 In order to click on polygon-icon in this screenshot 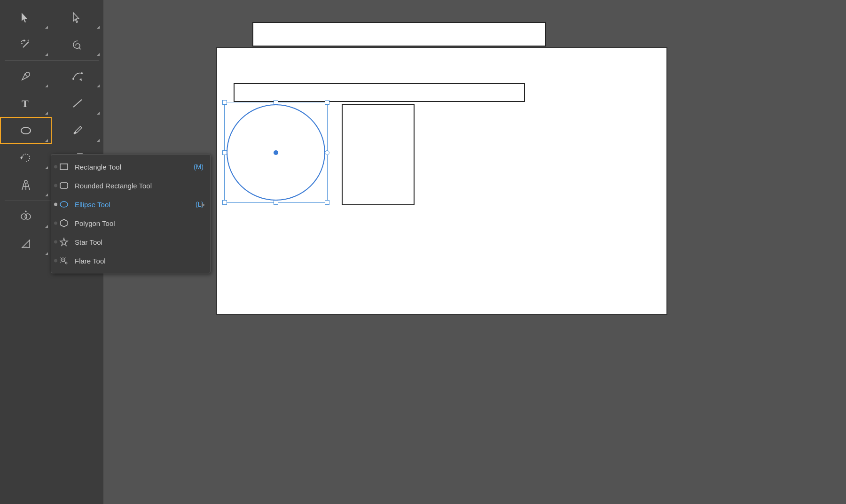, I will do `click(64, 223)`.